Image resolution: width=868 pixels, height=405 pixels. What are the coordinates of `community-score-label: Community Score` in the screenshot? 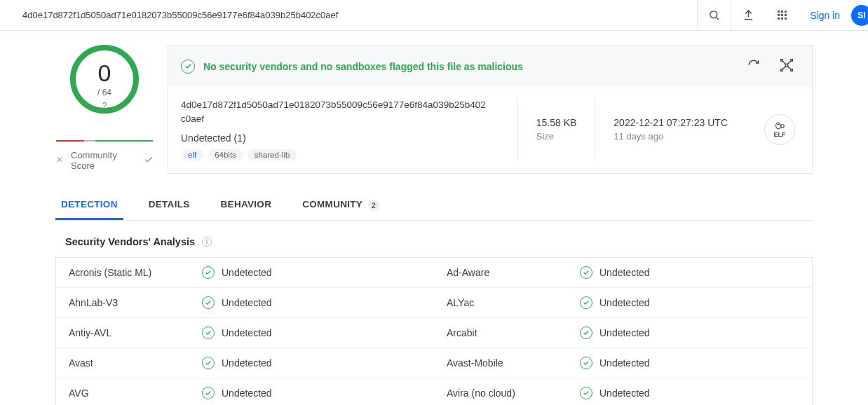 It's located at (104, 160).